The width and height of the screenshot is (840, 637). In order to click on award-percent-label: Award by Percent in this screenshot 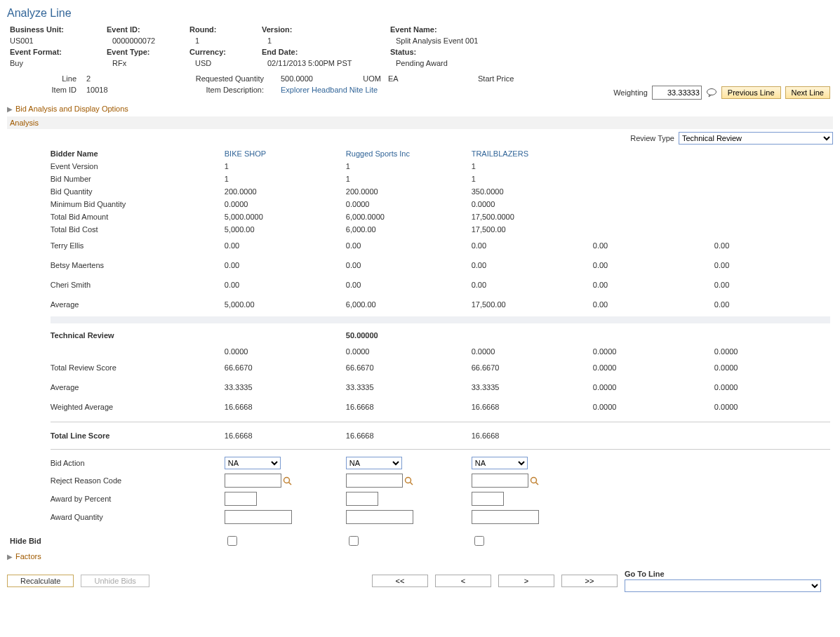, I will do `click(135, 499)`.